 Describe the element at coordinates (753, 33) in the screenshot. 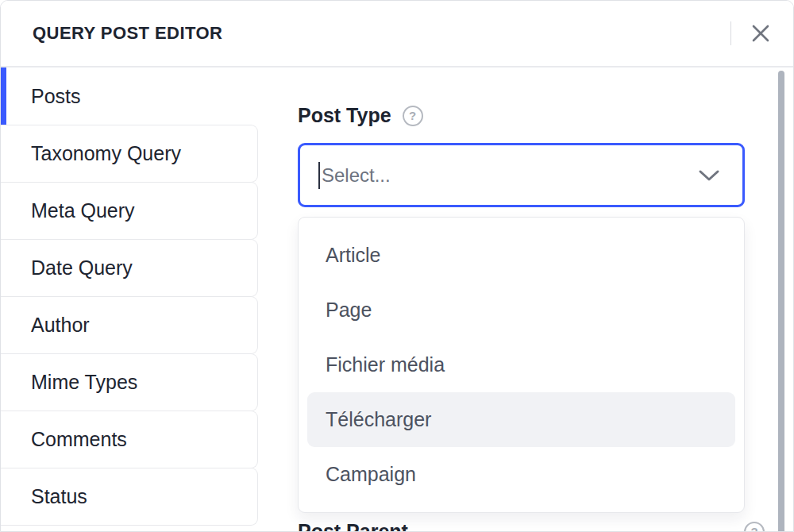

I see `header-actions` at that location.